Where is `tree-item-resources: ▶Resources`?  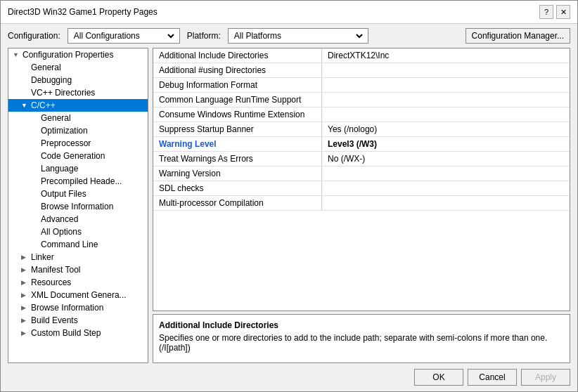
tree-item-resources: ▶Resources is located at coordinates (78, 282).